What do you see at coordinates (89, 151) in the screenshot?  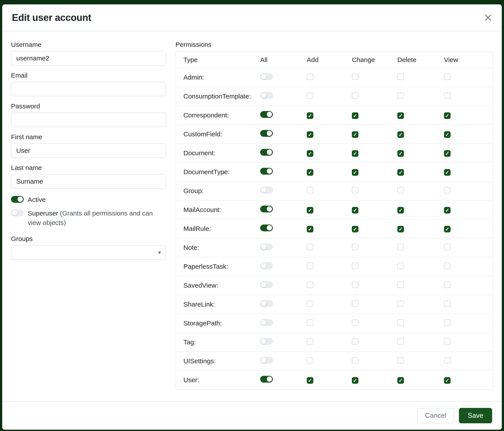 I see `first-name-input` at bounding box center [89, 151].